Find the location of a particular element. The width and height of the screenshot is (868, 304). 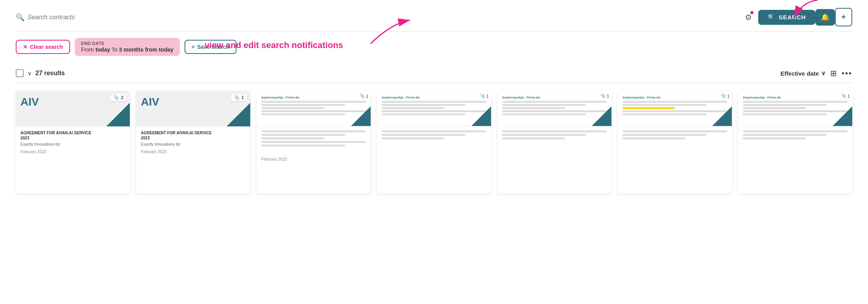

add-notification-annotation: addsearchnotification is located at coordinates (835, 1).